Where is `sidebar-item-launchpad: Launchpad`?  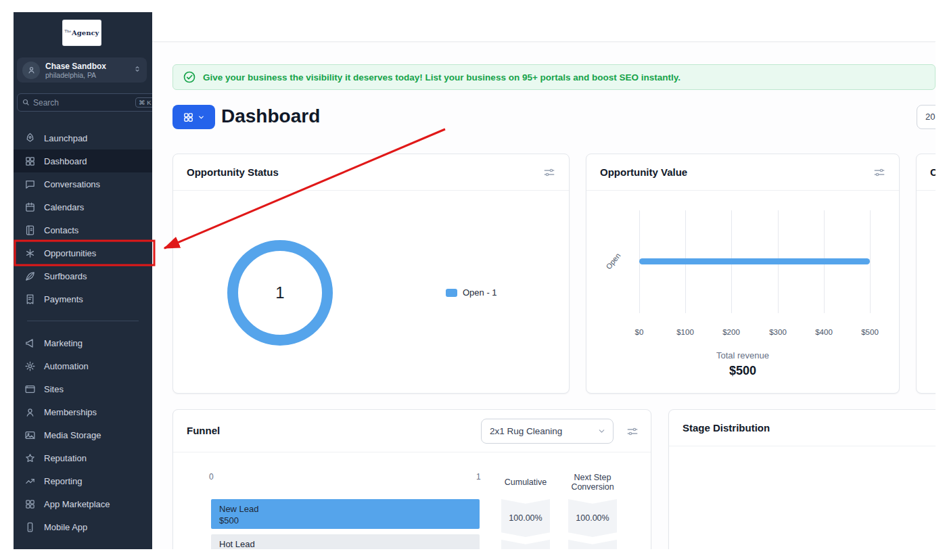 sidebar-item-launchpad: Launchpad is located at coordinates (83, 138).